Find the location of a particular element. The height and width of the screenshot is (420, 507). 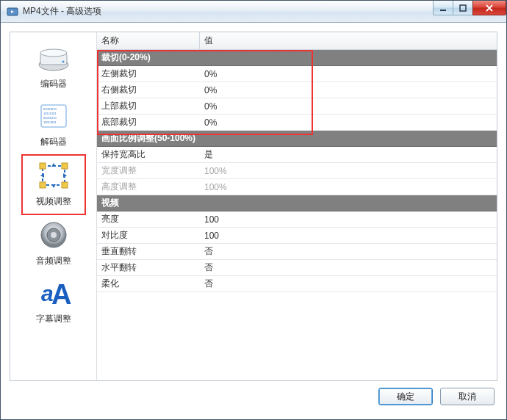

minimize-button is located at coordinates (443, 8).